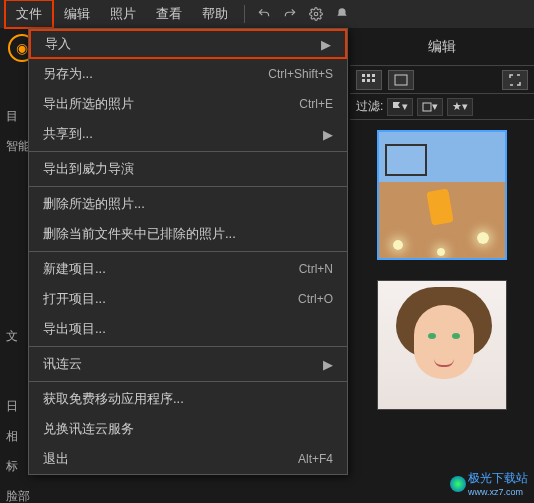 The height and width of the screenshot is (503, 534). Describe the element at coordinates (188, 429) in the screenshot. I see `menu-item: 兑换讯连云服务` at that location.